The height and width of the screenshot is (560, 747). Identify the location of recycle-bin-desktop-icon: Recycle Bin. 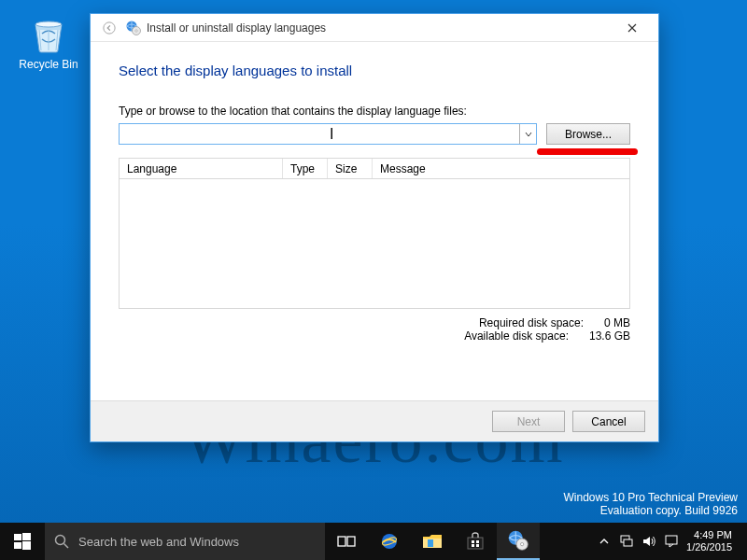
(49, 41).